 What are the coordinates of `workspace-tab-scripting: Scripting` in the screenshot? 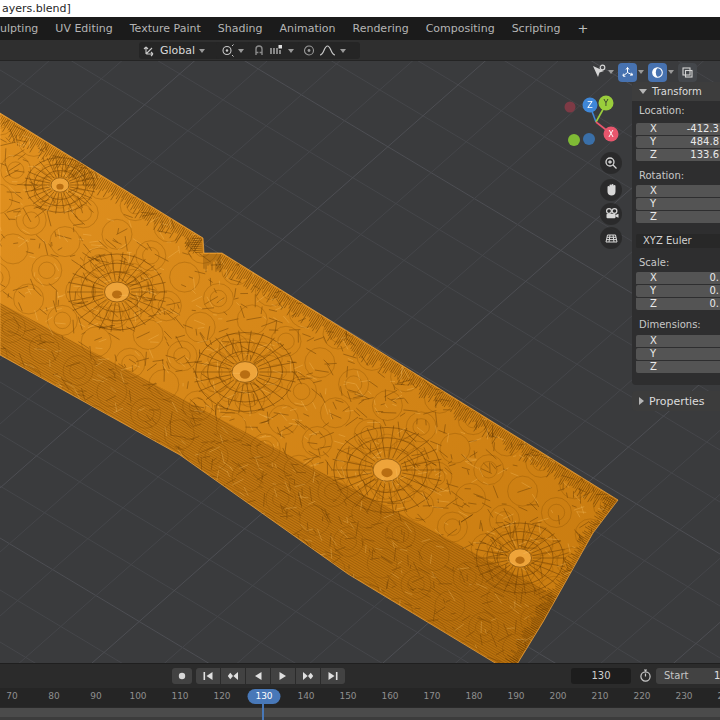 It's located at (536, 28).